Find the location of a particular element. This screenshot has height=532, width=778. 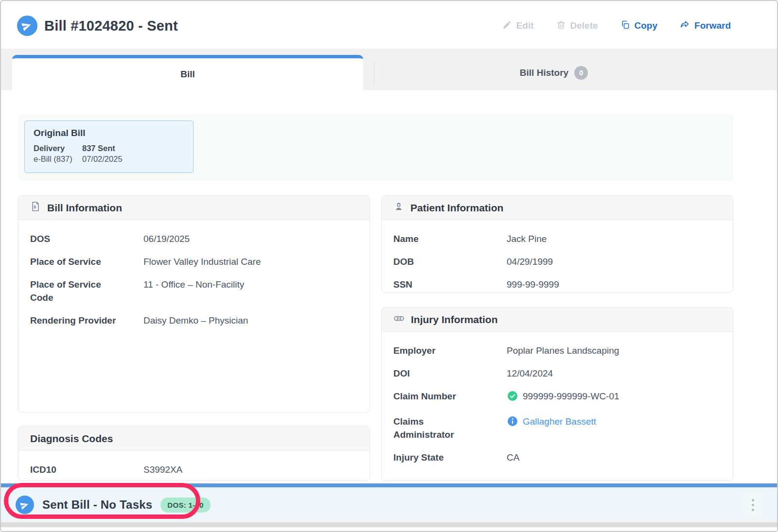

forward-button: Forward is located at coordinates (705, 26).